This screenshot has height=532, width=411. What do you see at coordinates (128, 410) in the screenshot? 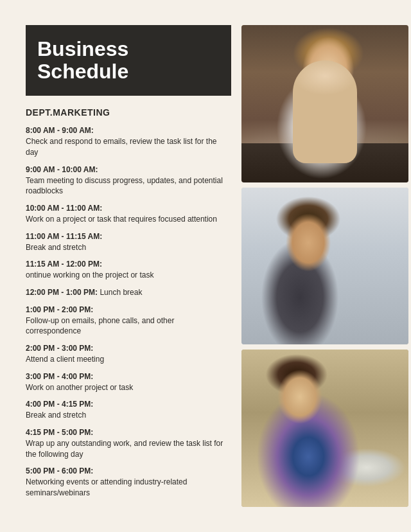
I see `schedule-item: 4:00 PM - 4:15 PM:Break and stretch` at bounding box center [128, 410].